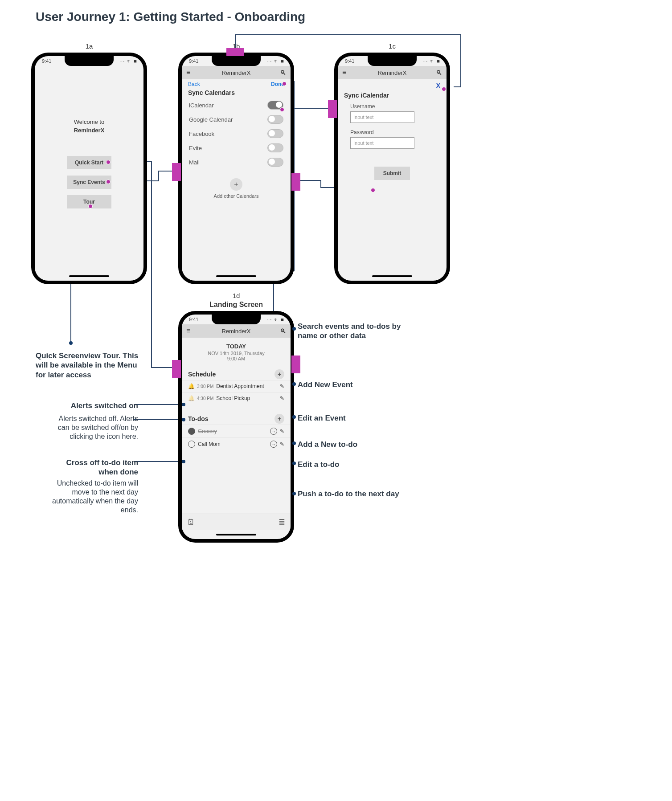  I want to click on ann-add-event: Add New Event, so click(325, 385).